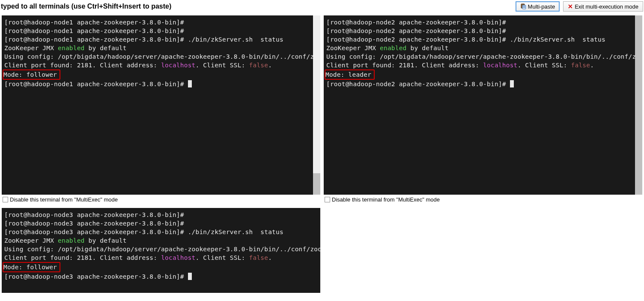 The image size is (644, 301). I want to click on multi-paste-button: Multi-paste, so click(538, 6).